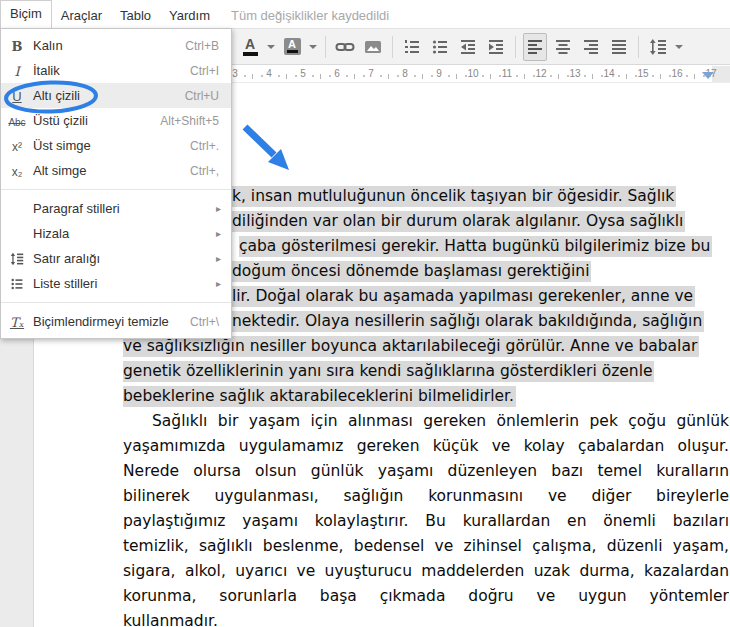 This screenshot has height=627, width=730. I want to click on menu-item-italik: I İtalik Ctrl+I, so click(116, 70).